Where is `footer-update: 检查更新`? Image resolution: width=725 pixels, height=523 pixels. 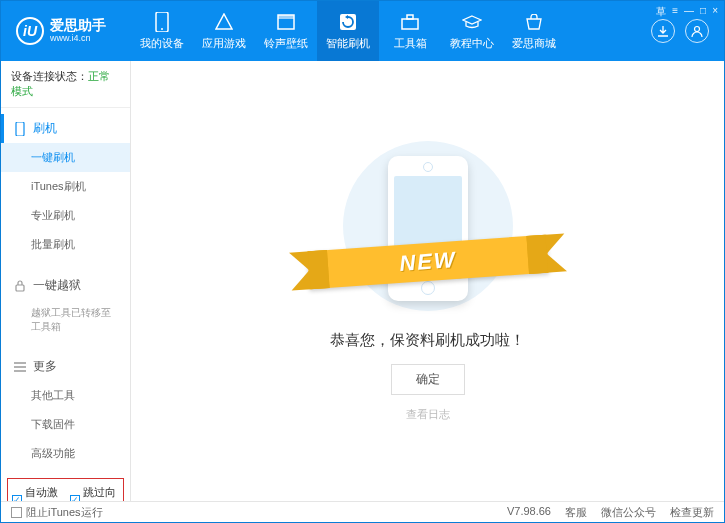
footer-update: 检查更新 is located at coordinates (692, 512).